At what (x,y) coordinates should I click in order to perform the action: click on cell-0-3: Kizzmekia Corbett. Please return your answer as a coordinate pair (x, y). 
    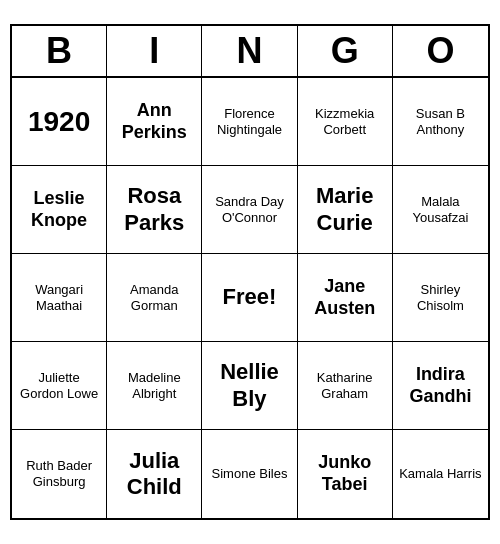
    Looking at the image, I should click on (346, 122).